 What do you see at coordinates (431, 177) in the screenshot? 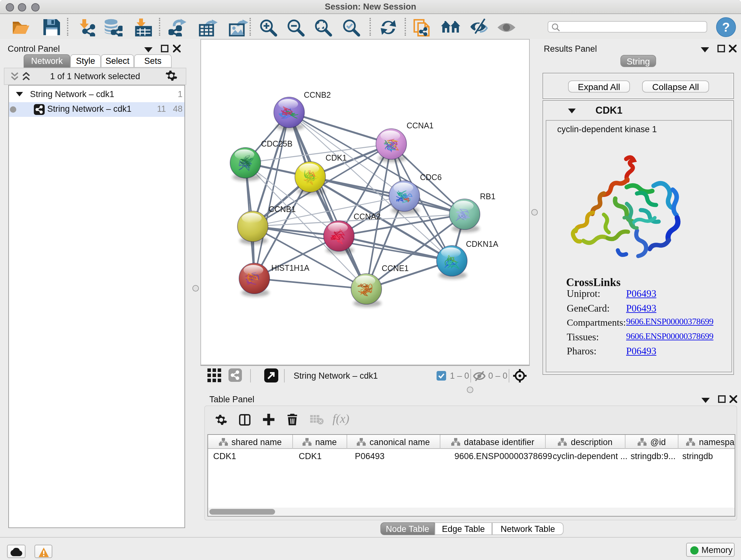
I see `svg-text: CDC6` at bounding box center [431, 177].